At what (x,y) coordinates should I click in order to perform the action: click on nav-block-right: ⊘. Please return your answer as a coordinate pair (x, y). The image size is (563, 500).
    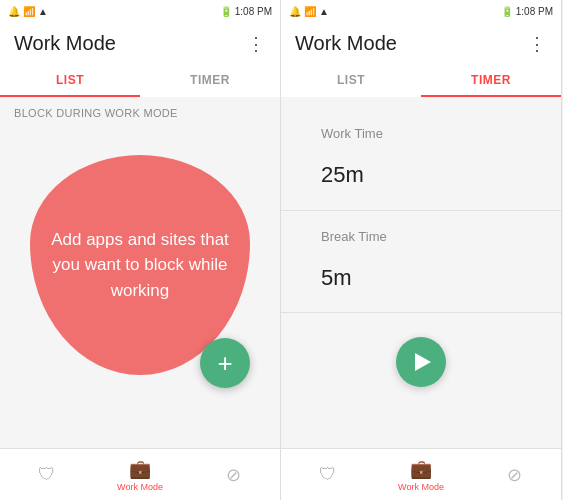
    Looking at the image, I should click on (514, 475).